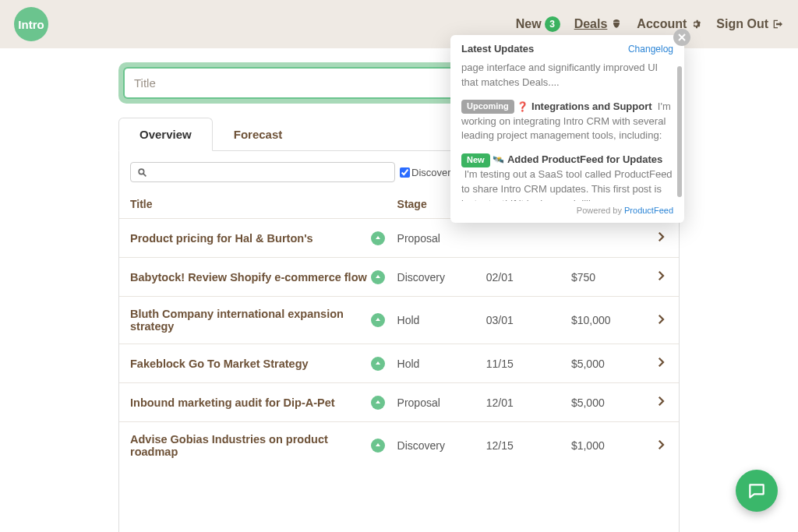 The width and height of the screenshot is (798, 532). Describe the element at coordinates (399, 446) in the screenshot. I see `table-row: Advise Gobias Industries on product road…` at that location.